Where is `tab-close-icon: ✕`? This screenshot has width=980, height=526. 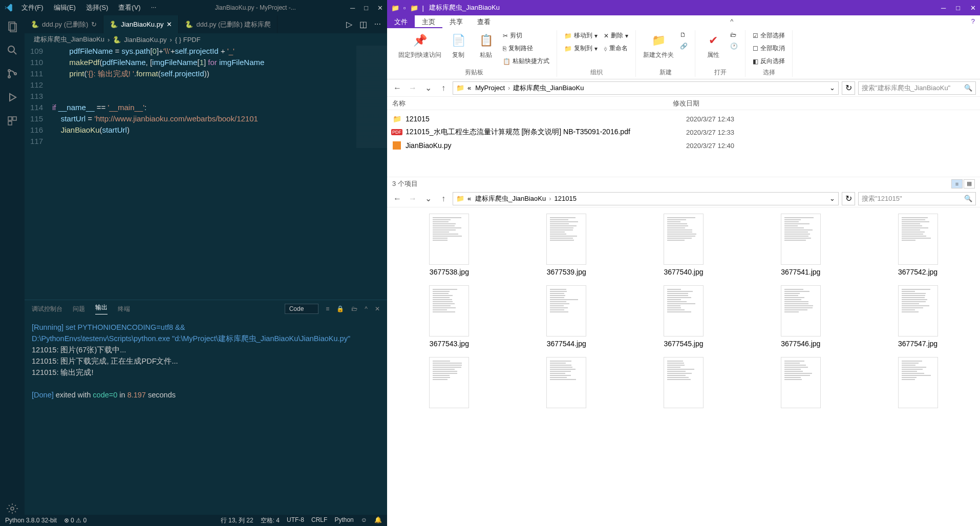 tab-close-icon: ✕ is located at coordinates (169, 25).